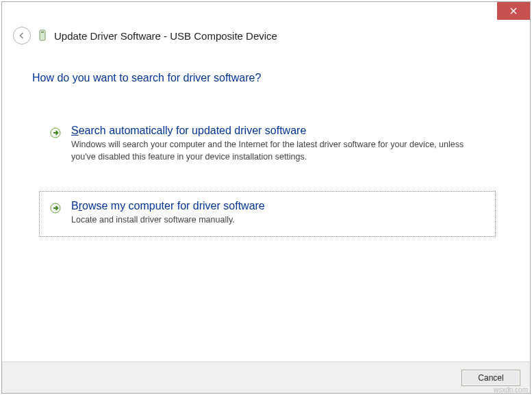  What do you see at coordinates (166, 36) in the screenshot?
I see `header-title: Update Driver Software - USB Composite D…` at bounding box center [166, 36].